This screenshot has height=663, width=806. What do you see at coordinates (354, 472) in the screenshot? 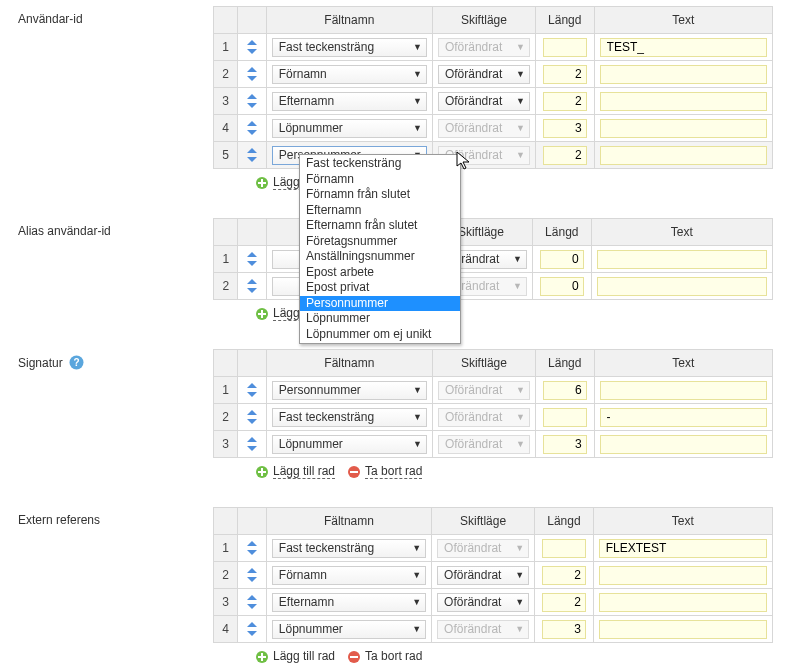
I see `minus-icon` at bounding box center [354, 472].